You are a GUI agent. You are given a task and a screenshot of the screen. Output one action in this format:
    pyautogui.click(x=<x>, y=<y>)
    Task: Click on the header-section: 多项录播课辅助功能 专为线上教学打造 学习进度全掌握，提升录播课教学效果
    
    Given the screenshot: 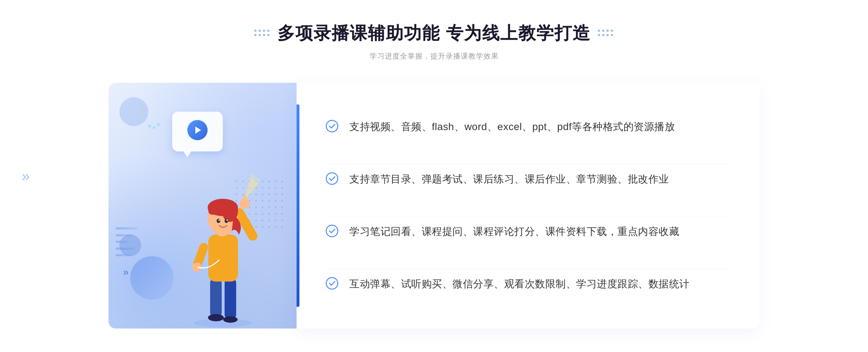 What is the action you would take?
    pyautogui.click(x=434, y=41)
    